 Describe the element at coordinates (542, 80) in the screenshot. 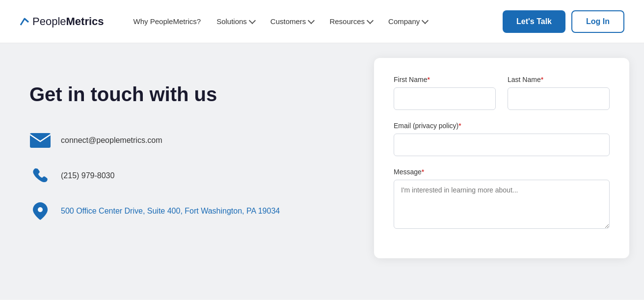

I see `last-name-required: *` at that location.